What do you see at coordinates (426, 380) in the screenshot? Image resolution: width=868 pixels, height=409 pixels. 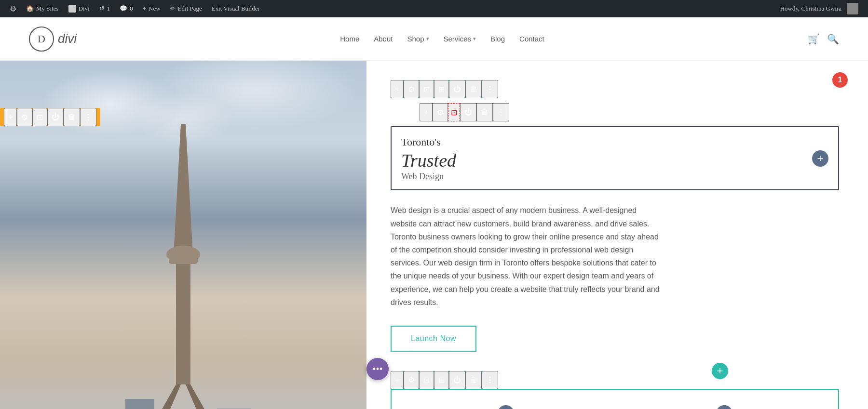 I see `bottom-layout-button: ⊡` at bounding box center [426, 380].